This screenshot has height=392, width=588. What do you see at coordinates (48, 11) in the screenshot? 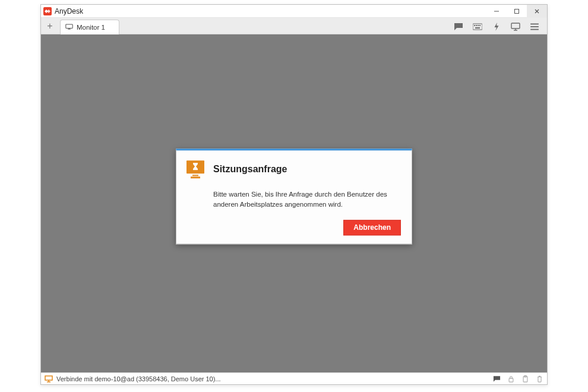
I see `app-logo-icon` at bounding box center [48, 11].